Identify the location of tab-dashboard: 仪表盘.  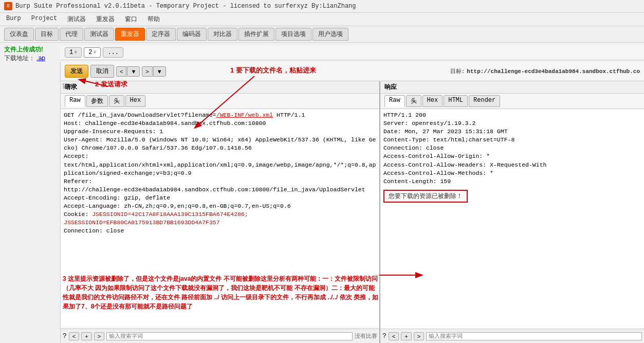
(19, 34).